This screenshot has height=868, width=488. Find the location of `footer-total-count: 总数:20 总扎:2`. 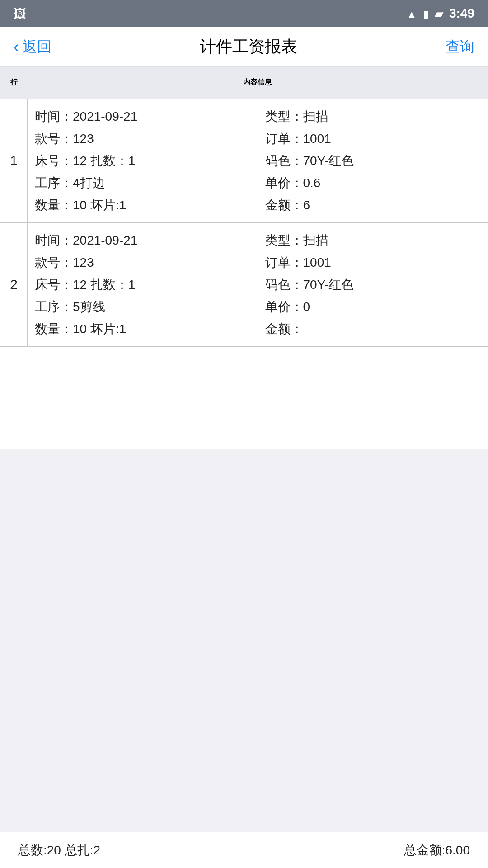

footer-total-count: 总数:20 总扎:2 is located at coordinates (59, 850).